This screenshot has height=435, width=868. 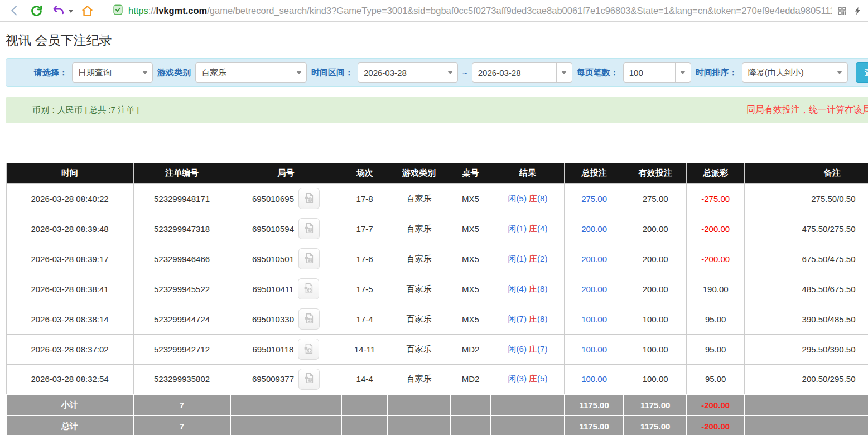 I want to click on round-cell: 695010501, so click(x=286, y=259).